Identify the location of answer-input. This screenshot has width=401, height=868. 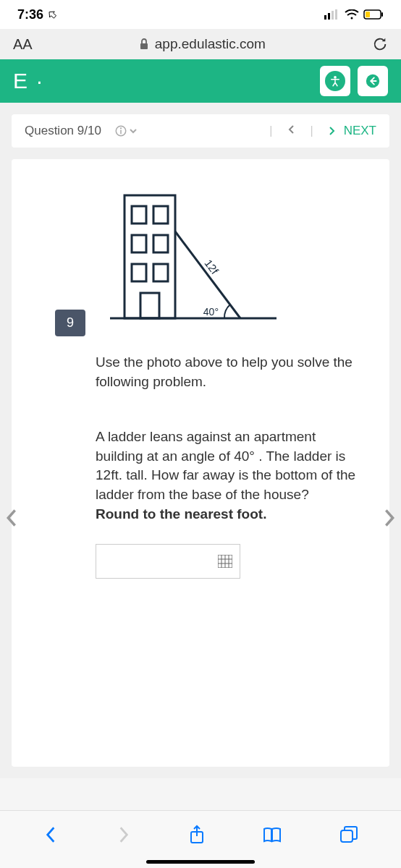
(168, 561).